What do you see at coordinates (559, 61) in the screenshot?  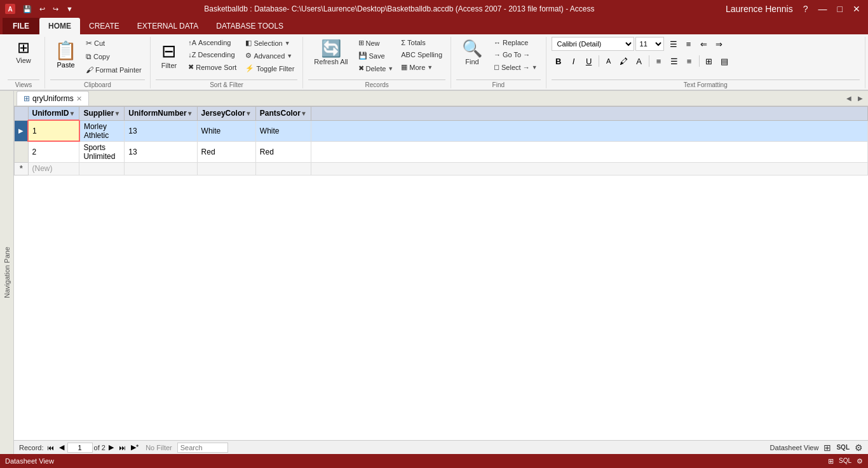 I see `bold-btn: B` at bounding box center [559, 61].